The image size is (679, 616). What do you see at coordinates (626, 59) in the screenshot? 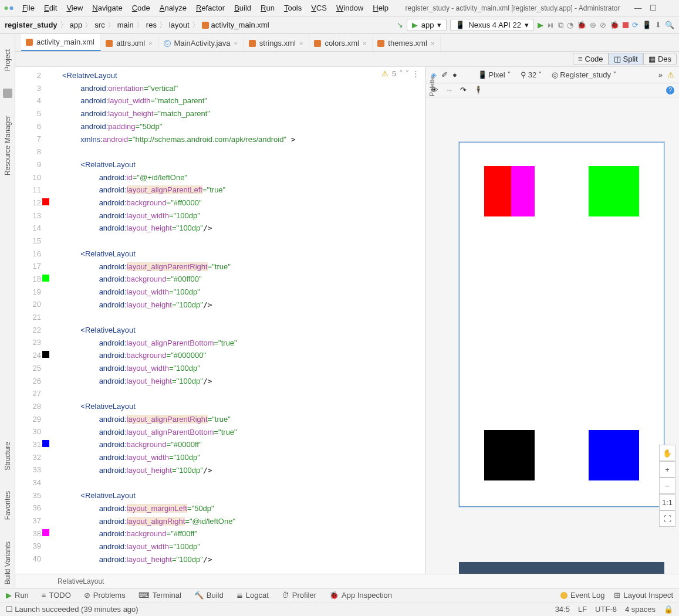
I see `split-view-button: ◫Split` at bounding box center [626, 59].